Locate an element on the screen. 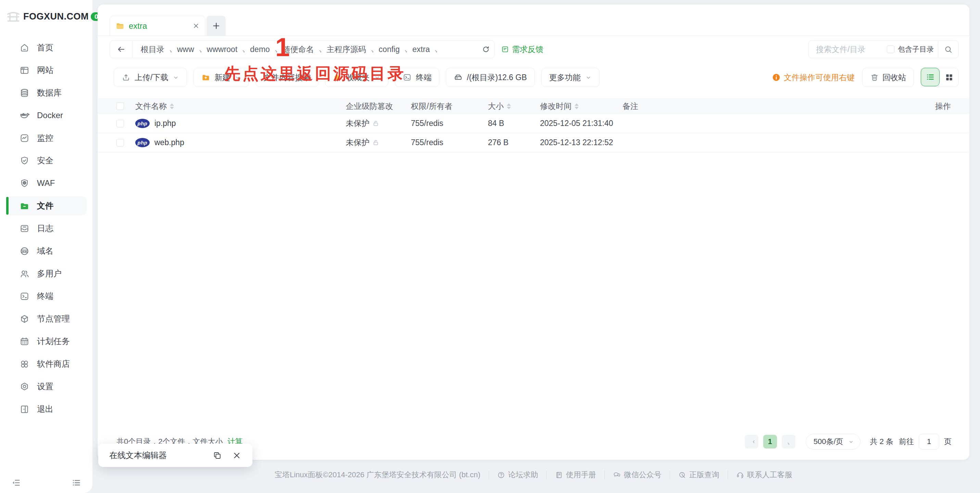 The width and height of the screenshot is (980, 493). tab-bar: extra is located at coordinates (533, 20).